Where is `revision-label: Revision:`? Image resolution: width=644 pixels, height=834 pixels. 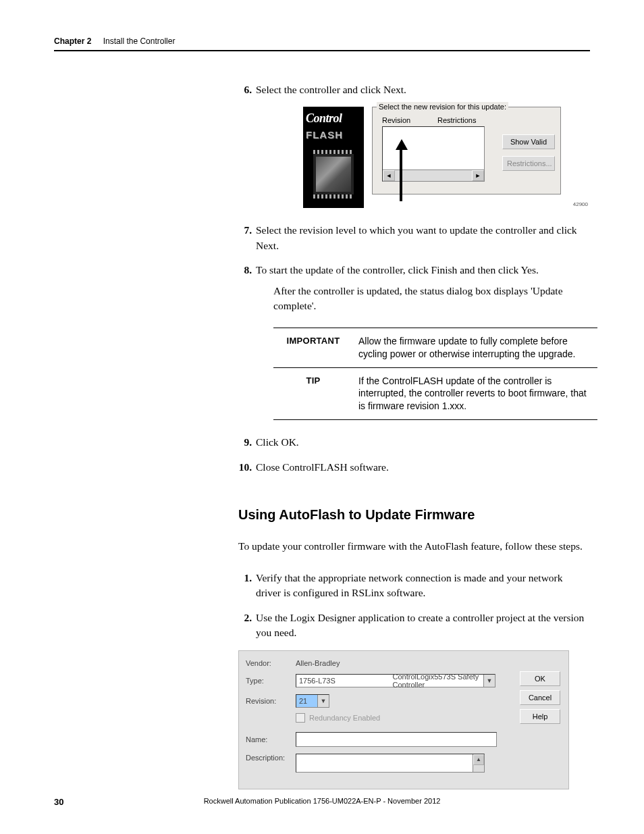
revision-label: Revision: is located at coordinates (271, 701).